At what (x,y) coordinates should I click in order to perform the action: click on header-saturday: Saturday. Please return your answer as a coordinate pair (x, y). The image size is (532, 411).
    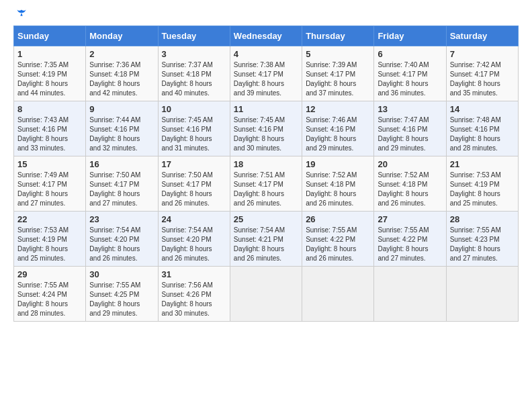
    Looking at the image, I should click on (482, 36).